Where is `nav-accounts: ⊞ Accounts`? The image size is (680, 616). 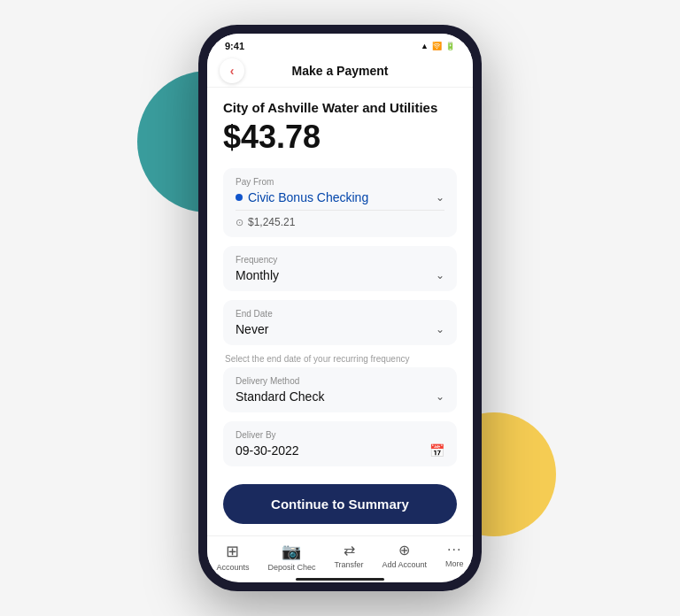 nav-accounts: ⊞ Accounts is located at coordinates (232, 557).